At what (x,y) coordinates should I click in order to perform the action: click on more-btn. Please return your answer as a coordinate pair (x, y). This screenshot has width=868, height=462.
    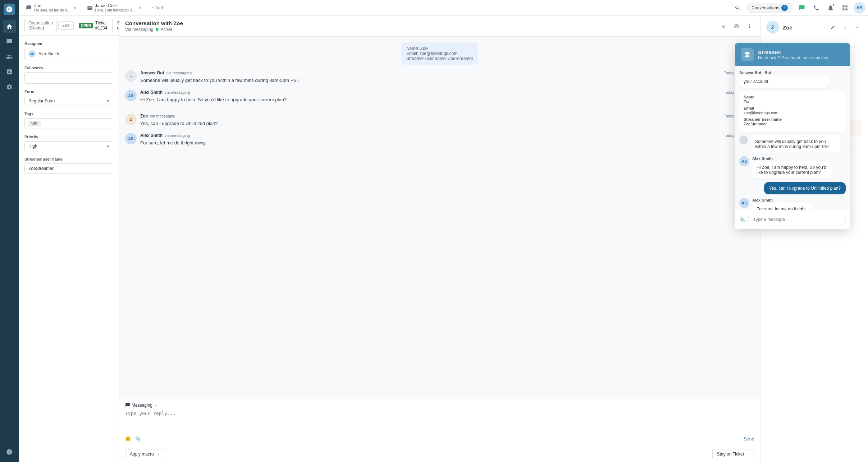
    Looking at the image, I should click on (749, 26).